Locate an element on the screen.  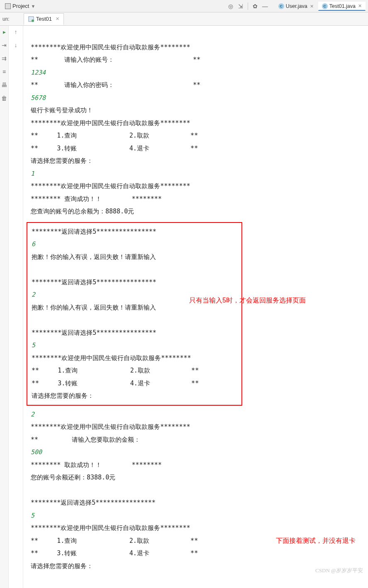
settings-icon: ✿ is located at coordinates (255, 6).